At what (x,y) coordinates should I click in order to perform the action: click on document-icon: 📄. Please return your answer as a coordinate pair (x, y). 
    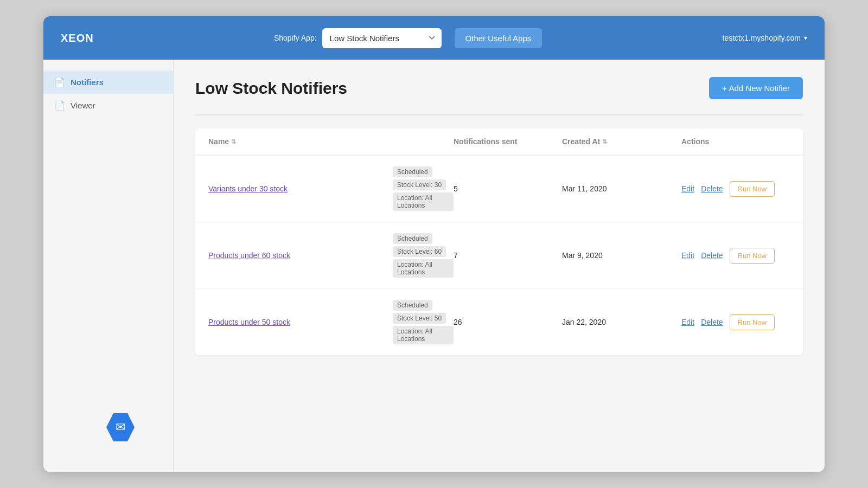
    Looking at the image, I should click on (60, 82).